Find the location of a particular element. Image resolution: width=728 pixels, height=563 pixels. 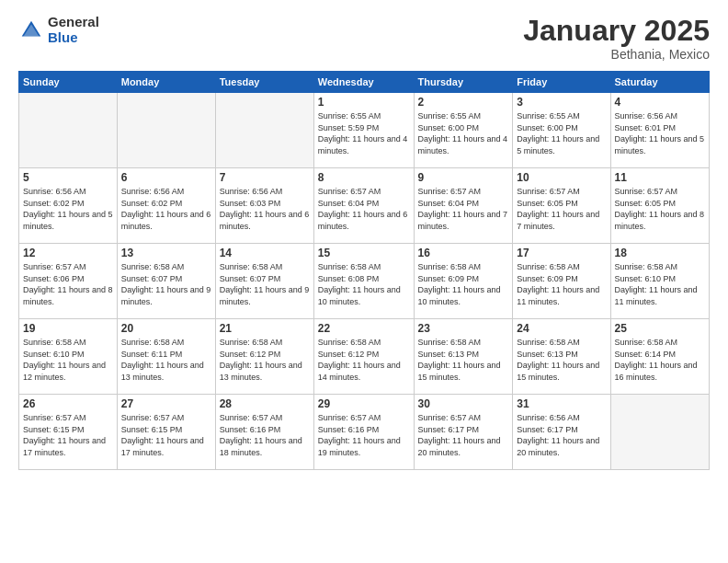

calendar-cell: 25Sunrise: 6:58 AMSunset: 6:14 PMDayligh… is located at coordinates (660, 357).